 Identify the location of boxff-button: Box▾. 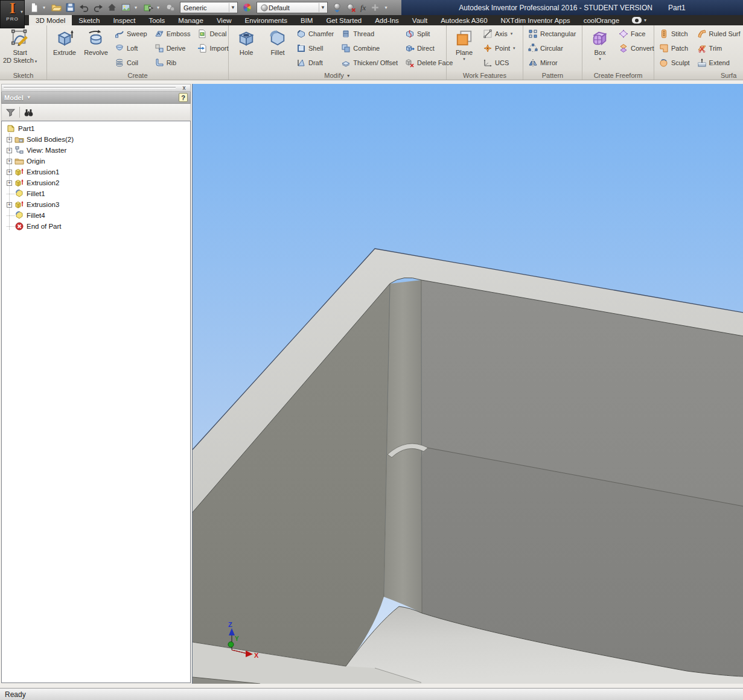
(600, 49).